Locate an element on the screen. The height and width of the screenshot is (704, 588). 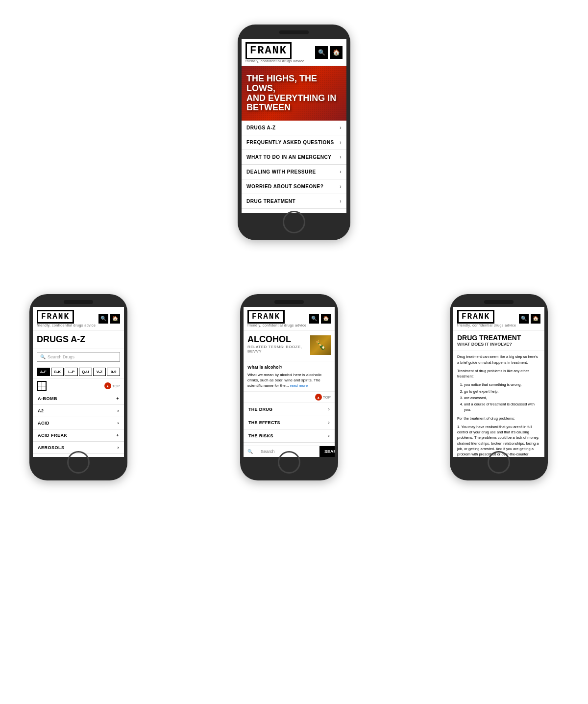
phone-screen-main-menu: FRANK friendly, confidential drugs advic… is located at coordinates (294, 126).